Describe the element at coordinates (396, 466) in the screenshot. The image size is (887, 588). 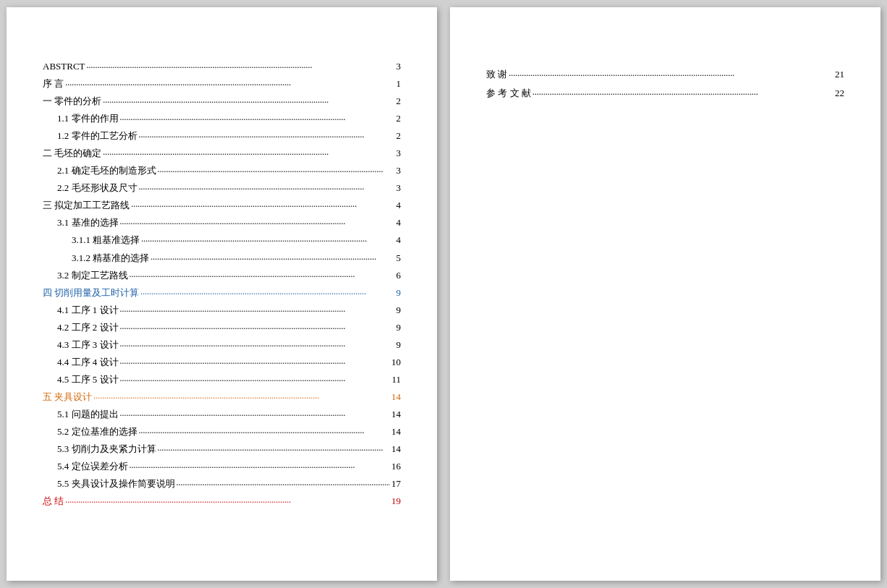
I see `toc-page-23: 16` at that location.